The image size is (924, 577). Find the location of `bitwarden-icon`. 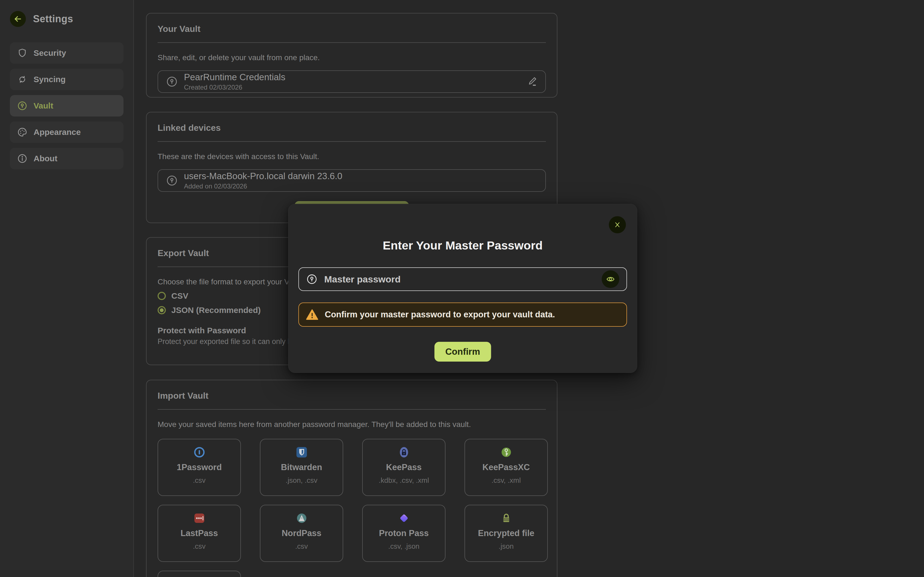

bitwarden-icon is located at coordinates (302, 453).